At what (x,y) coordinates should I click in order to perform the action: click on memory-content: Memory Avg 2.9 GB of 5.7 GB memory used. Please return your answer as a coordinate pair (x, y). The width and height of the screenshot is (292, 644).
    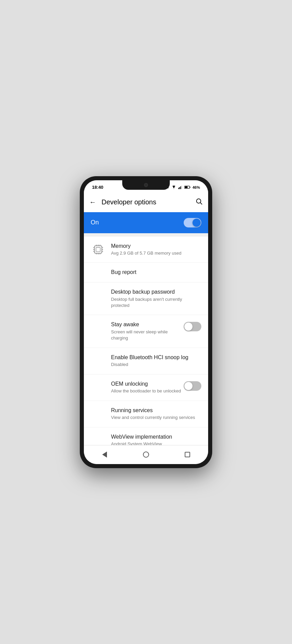
    Looking at the image, I should click on (156, 250).